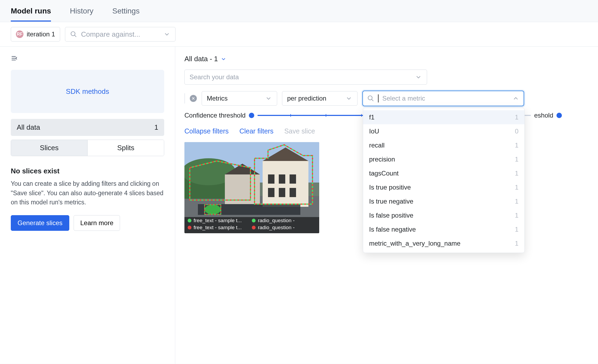 The height and width of the screenshot is (364, 598). What do you see at coordinates (97, 223) in the screenshot?
I see `learn-more-button: Learn more` at bounding box center [97, 223].